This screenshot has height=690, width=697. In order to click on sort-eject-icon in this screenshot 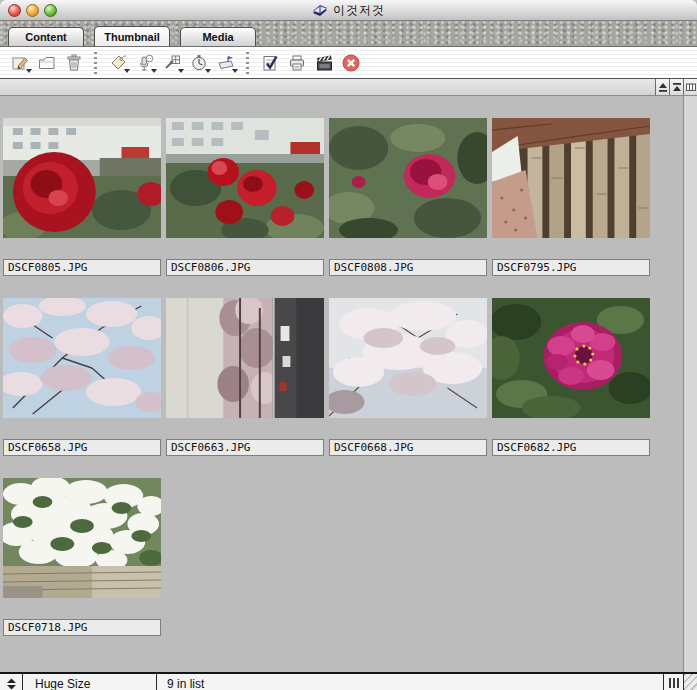, I will do `click(677, 87)`.